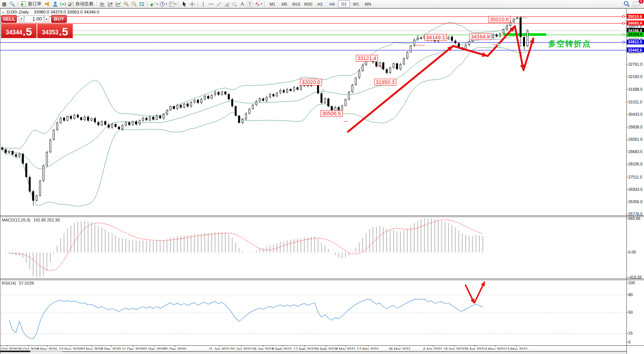 The height and width of the screenshot is (354, 644). I want to click on rsi-tick-label: 100, so click(632, 283).